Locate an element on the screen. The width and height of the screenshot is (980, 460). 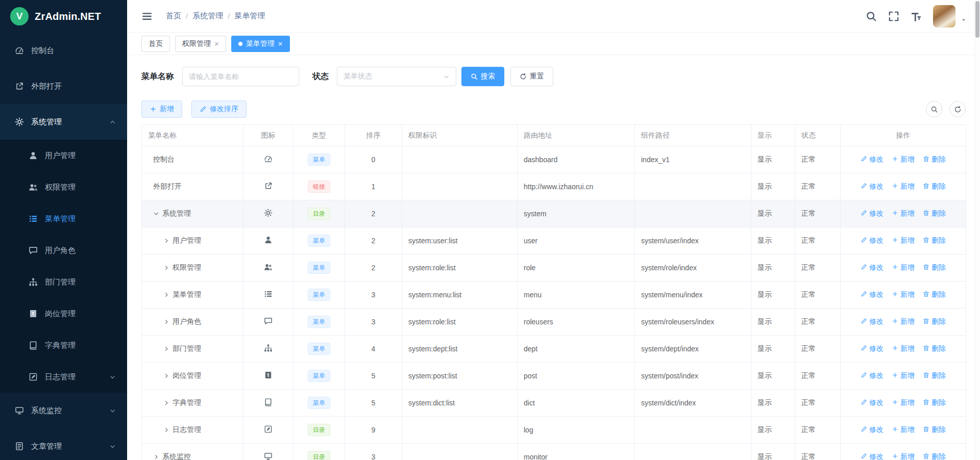
plus-icon is located at coordinates (895, 322).